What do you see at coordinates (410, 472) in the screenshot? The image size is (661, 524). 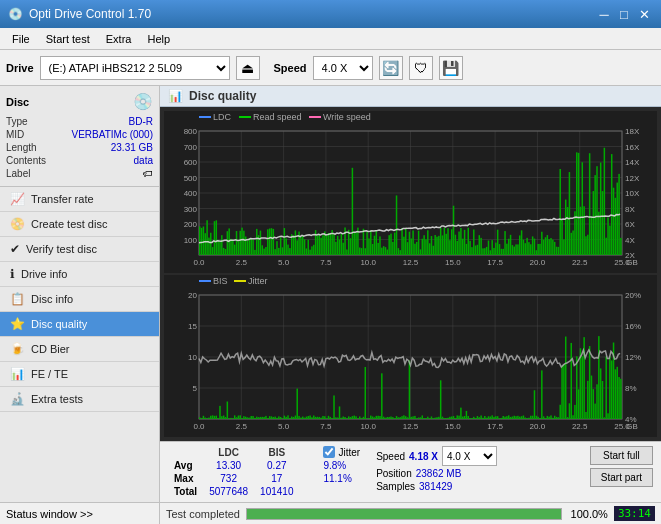 I see `stats-panel: LDC BIS Avg 13.30 0.27 Max 732 17` at bounding box center [410, 472].